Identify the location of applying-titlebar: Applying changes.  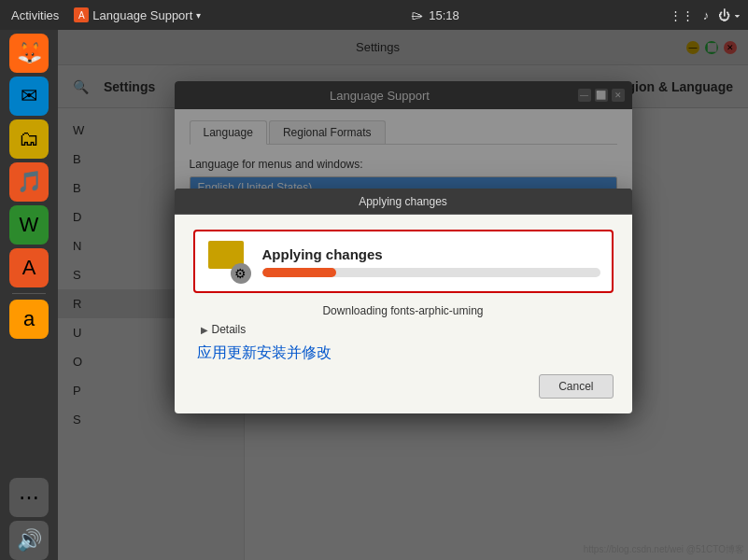
(403, 202).